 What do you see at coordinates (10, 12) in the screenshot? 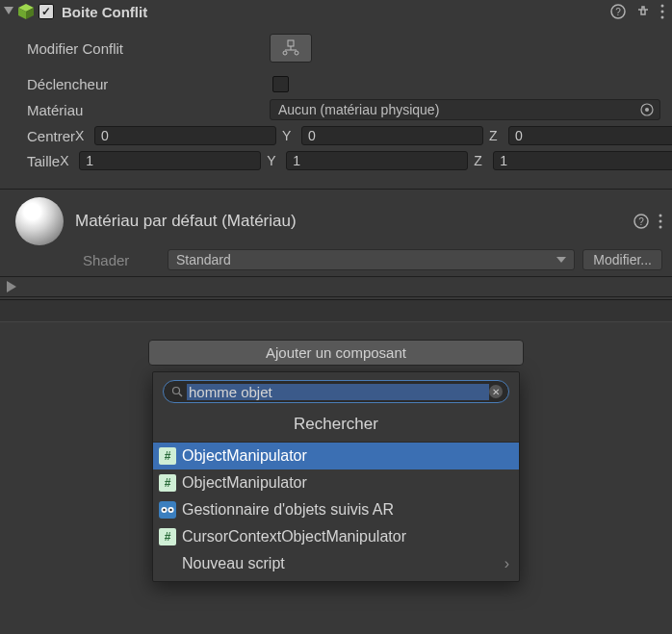
I see `foldout-icon` at bounding box center [10, 12].